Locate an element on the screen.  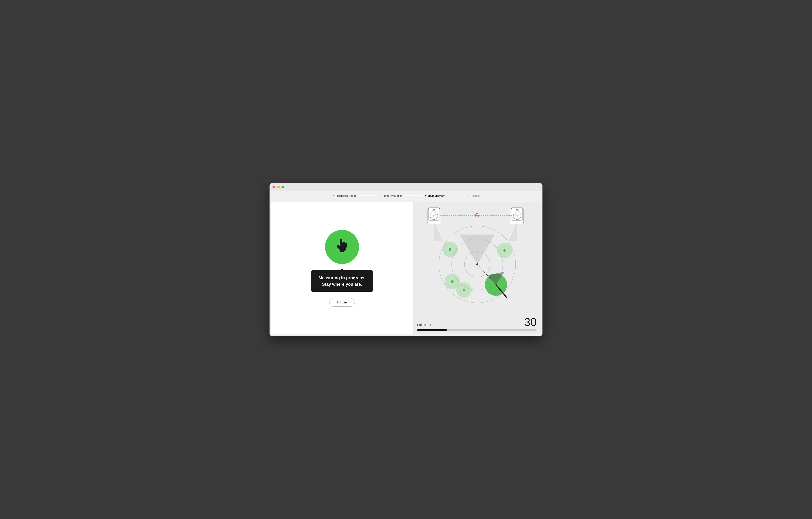
right-panel: Points left 30 is located at coordinates (477, 268).